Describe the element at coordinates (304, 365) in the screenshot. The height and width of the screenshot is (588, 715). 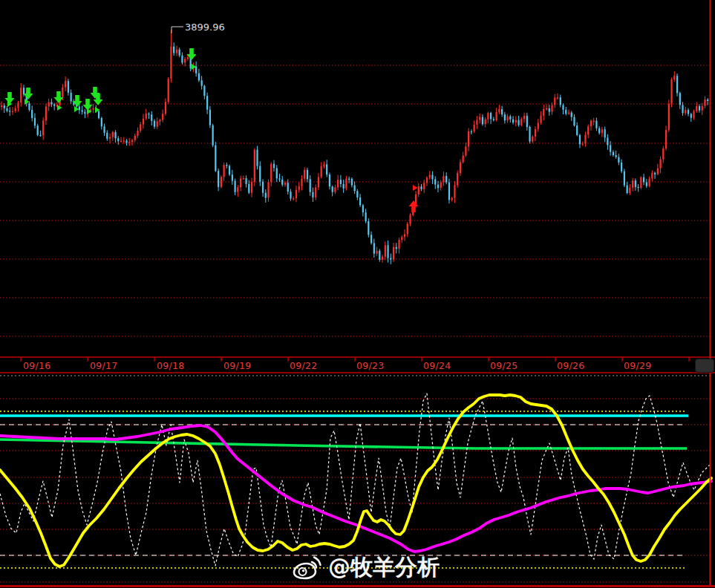
I see `axis-date-label: 09/22` at that location.